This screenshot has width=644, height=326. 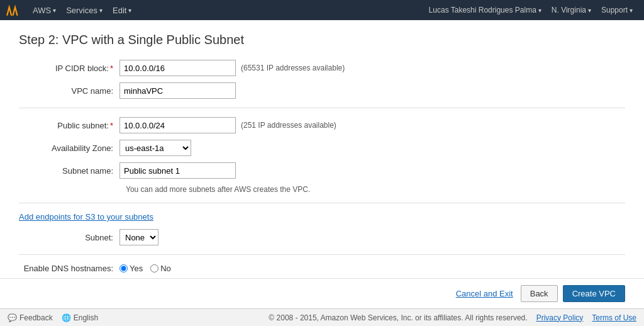 What do you see at coordinates (123, 268) in the screenshot?
I see `dns-yes-radio` at bounding box center [123, 268].